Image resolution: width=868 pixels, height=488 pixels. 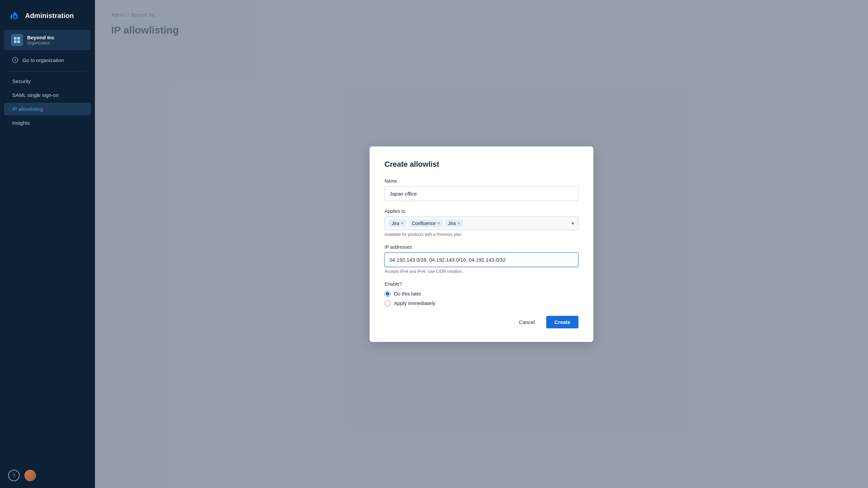 I want to click on tag-jira-1: Jira ×, so click(x=397, y=223).